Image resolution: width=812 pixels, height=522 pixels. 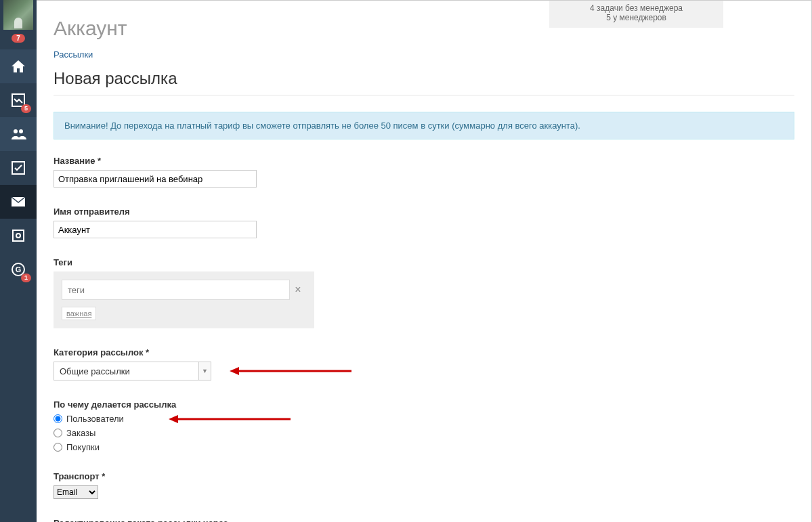 What do you see at coordinates (58, 433) in the screenshot?
I see `target-radio-orders` at bounding box center [58, 433].